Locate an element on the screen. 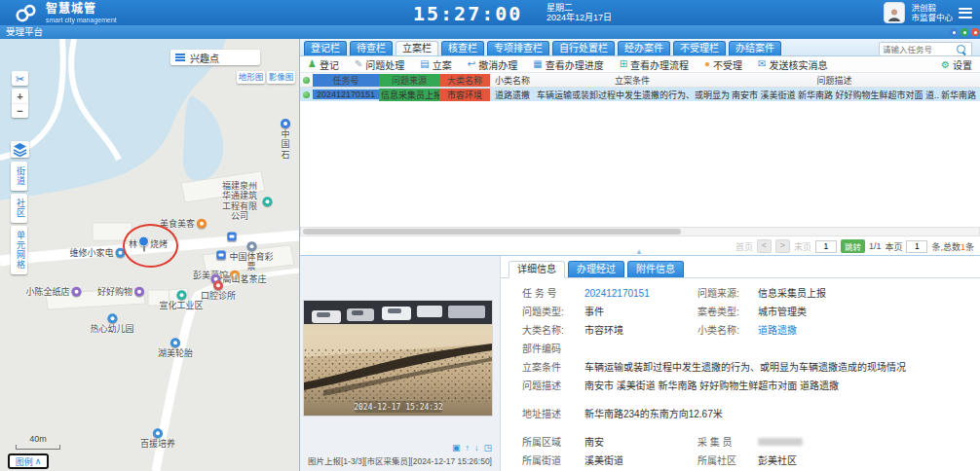 This screenshot has height=471, width=980. map-scale: 40m is located at coordinates (38, 442).